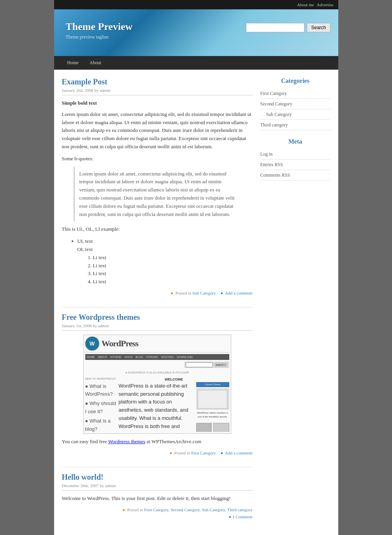 This screenshot has width=392, height=535. What do you see at coordinates (157, 487) in the screenshot?
I see `post-meta-hello: December 26th, 2007 by admin` at bounding box center [157, 487].